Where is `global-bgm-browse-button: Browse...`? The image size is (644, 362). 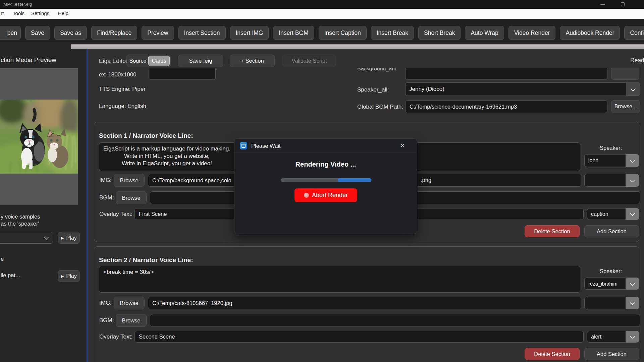
global-bgm-browse-button: Browse... is located at coordinates (626, 107).